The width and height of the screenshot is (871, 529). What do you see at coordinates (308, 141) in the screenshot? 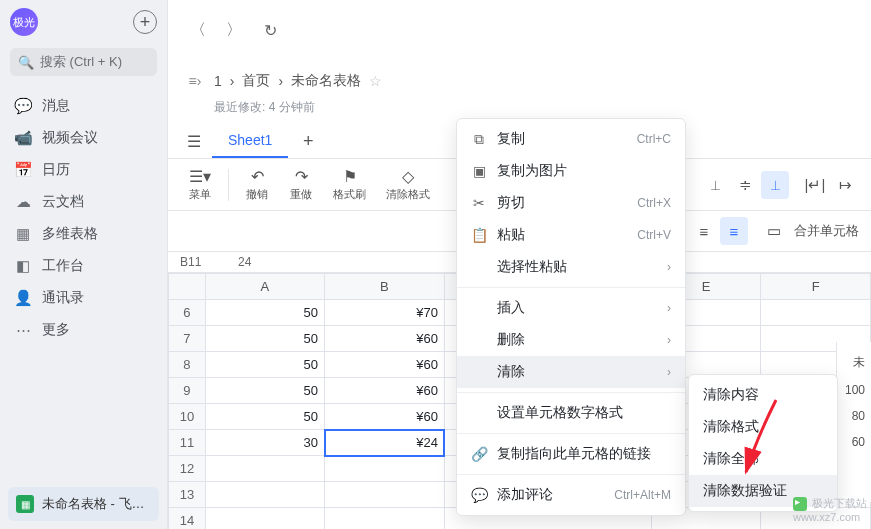
I see `add-sheet-button: +` at bounding box center [308, 141].